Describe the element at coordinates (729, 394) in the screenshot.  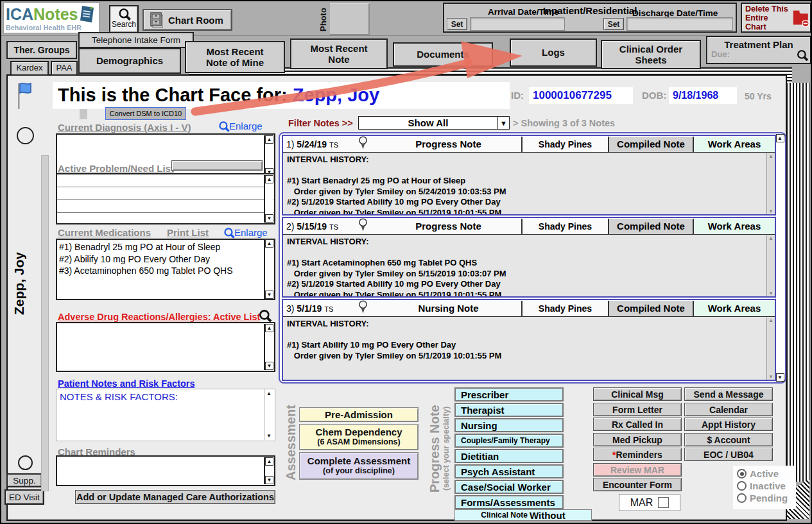
I see `send-a-message-button: Send a Message` at that location.